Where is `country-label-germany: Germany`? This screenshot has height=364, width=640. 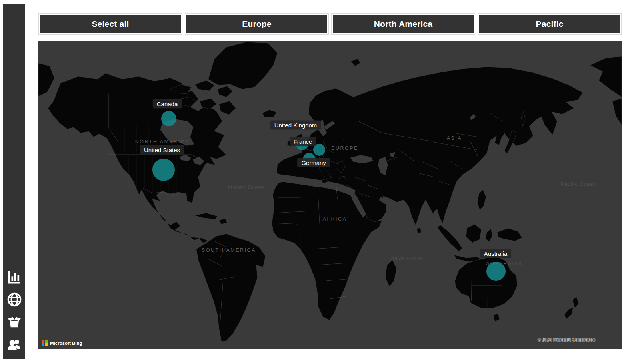 country-label-germany: Germany is located at coordinates (314, 163).